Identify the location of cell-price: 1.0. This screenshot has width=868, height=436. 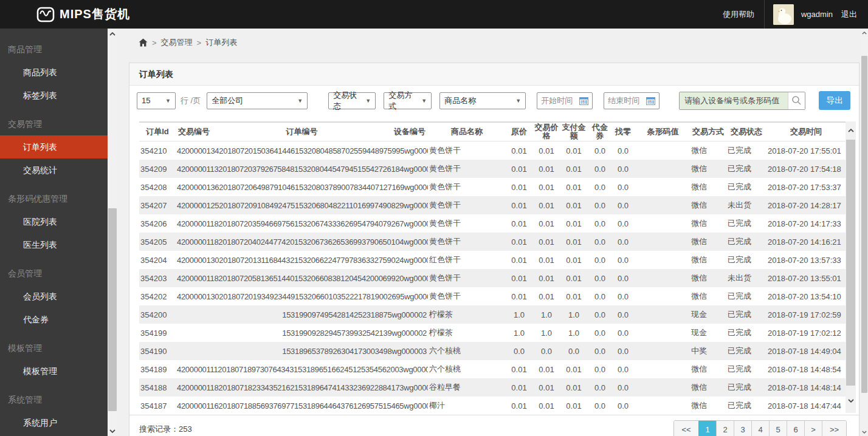
(519, 315).